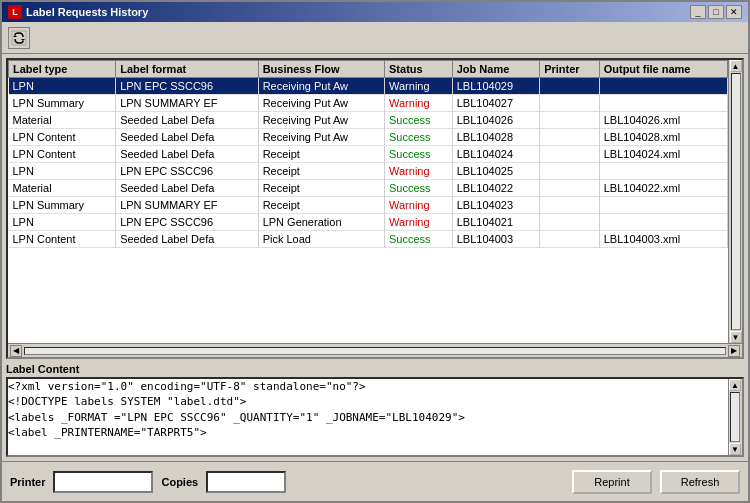 Image resolution: width=750 pixels, height=503 pixels. I want to click on table-cell: LPN Summary, so click(62, 104).